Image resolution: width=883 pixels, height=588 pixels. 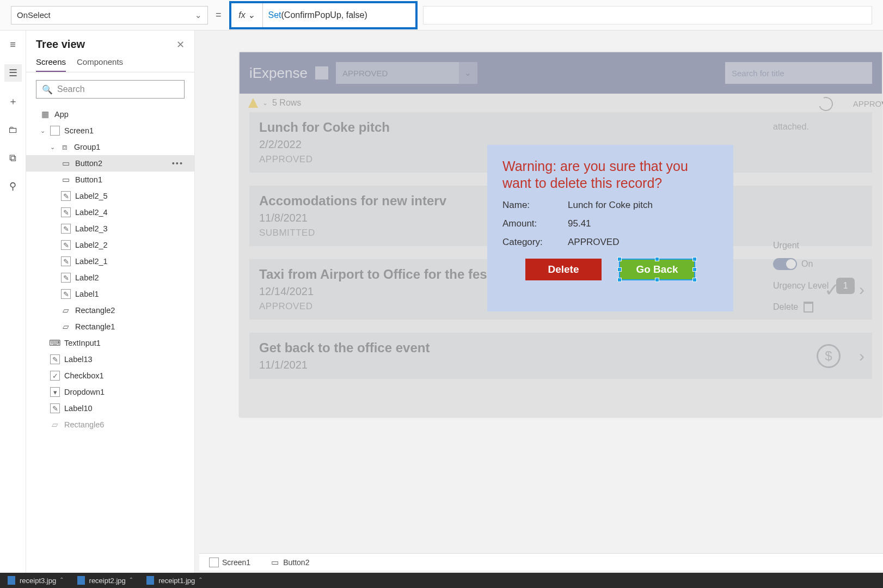 I want to click on tree-node-dropdown1: ▾Dropdown1, so click(x=110, y=392).